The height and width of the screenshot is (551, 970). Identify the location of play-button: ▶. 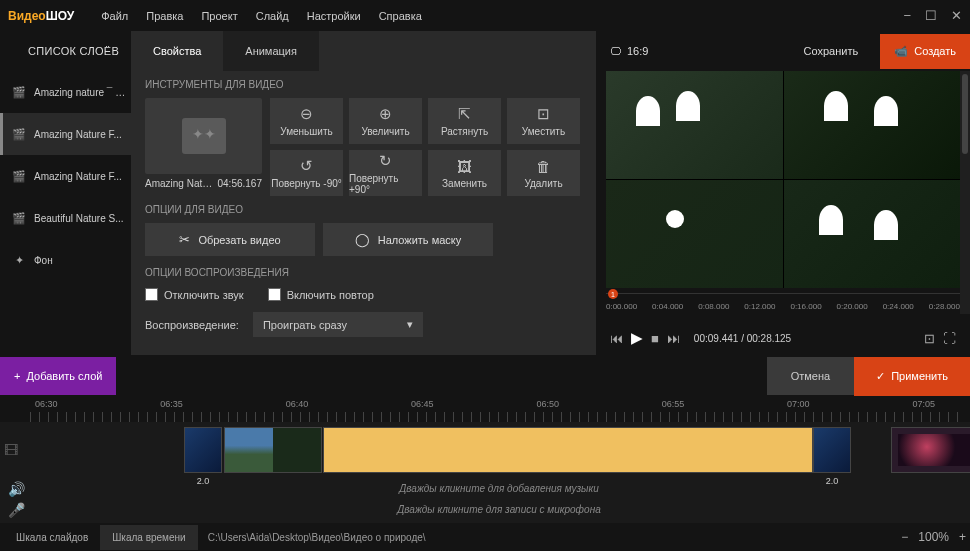
(637, 338).